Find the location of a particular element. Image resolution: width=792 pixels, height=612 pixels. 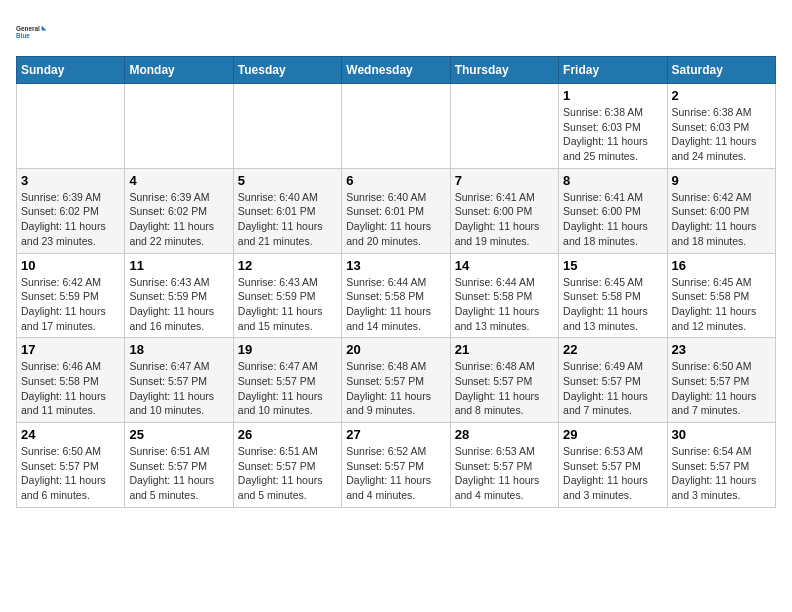

weekday-header: Sunday is located at coordinates (71, 70).